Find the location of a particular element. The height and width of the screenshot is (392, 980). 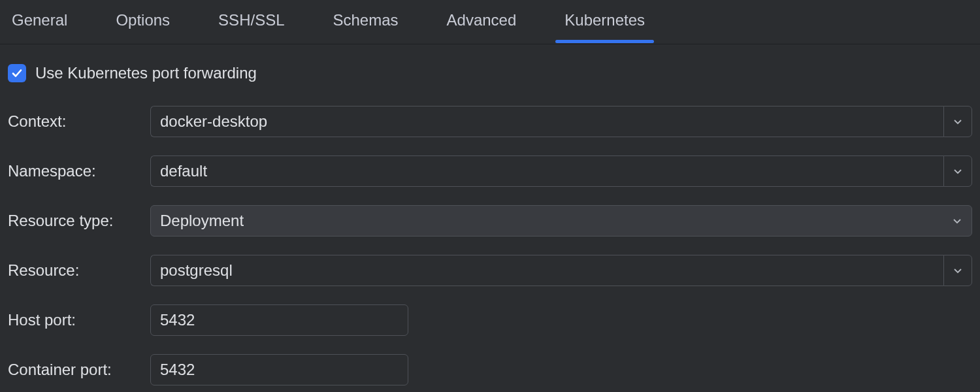

tab-advanced-label: Advanced is located at coordinates (482, 20).